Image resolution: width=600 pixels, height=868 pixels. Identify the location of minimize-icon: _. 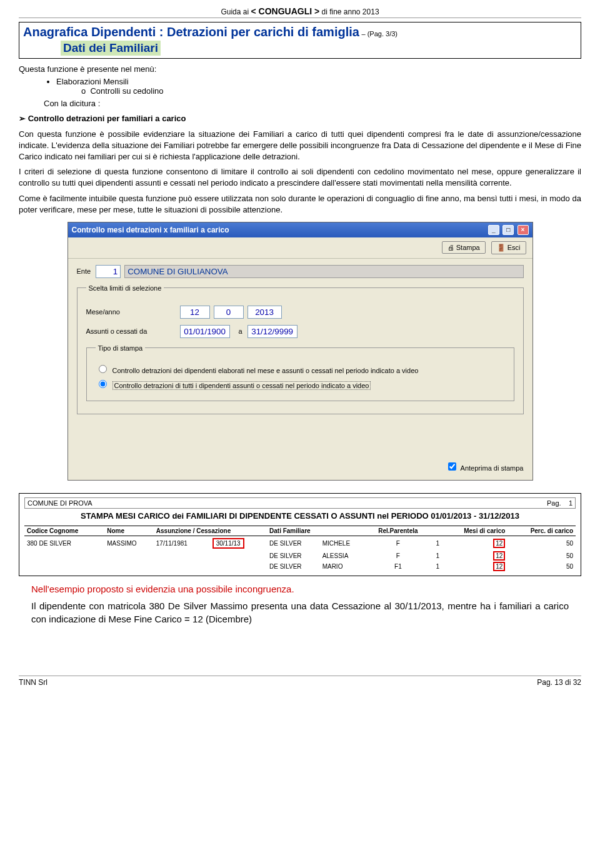
(494, 230).